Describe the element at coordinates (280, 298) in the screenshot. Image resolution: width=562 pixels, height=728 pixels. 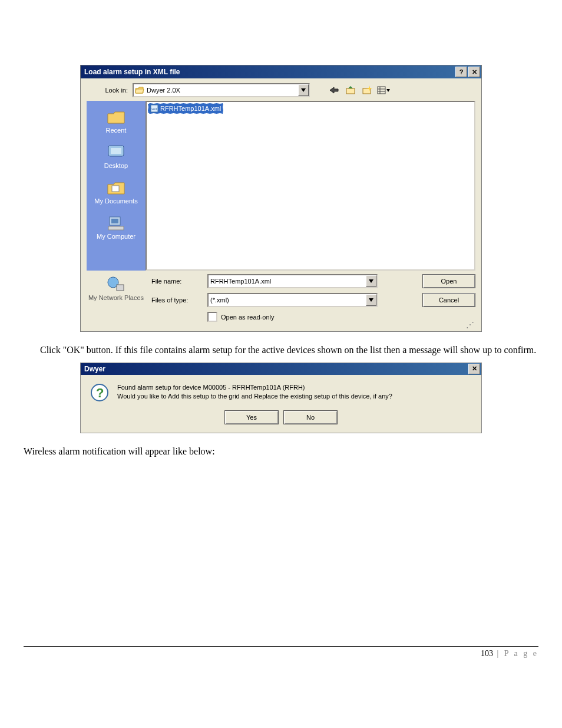
I see `bottom-fields: File name: RFRHTemp101A.xml Files of typ…` at that location.